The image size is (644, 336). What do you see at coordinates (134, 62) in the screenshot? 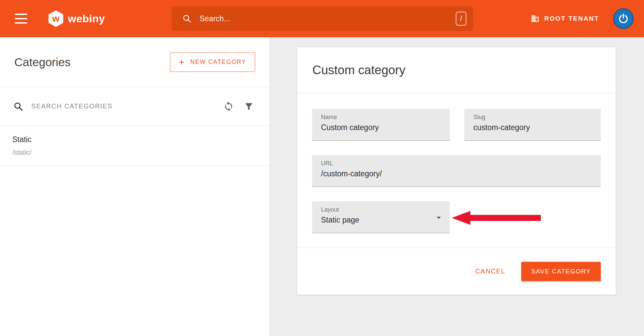
I see `categories-header: Categories + NEW CATEGORY` at bounding box center [134, 62].